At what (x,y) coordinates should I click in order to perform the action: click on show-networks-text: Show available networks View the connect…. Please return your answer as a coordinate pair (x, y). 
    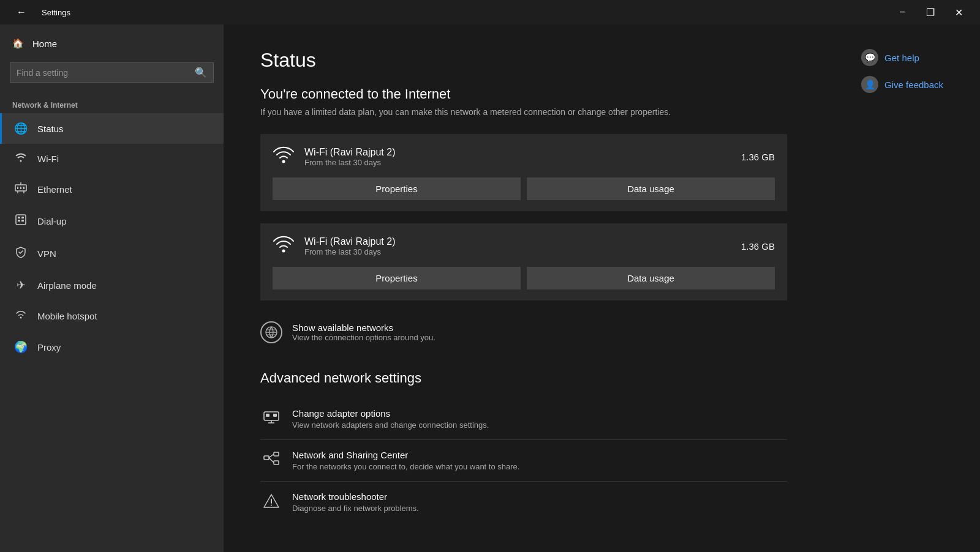
    Looking at the image, I should click on (364, 332).